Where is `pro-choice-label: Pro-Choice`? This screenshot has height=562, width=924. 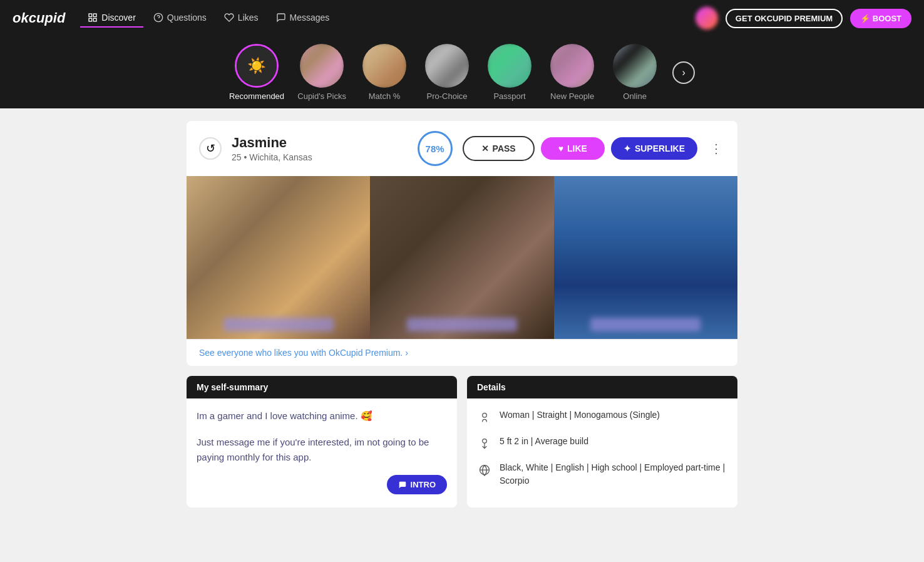
pro-choice-label: Pro-Choice is located at coordinates (447, 96).